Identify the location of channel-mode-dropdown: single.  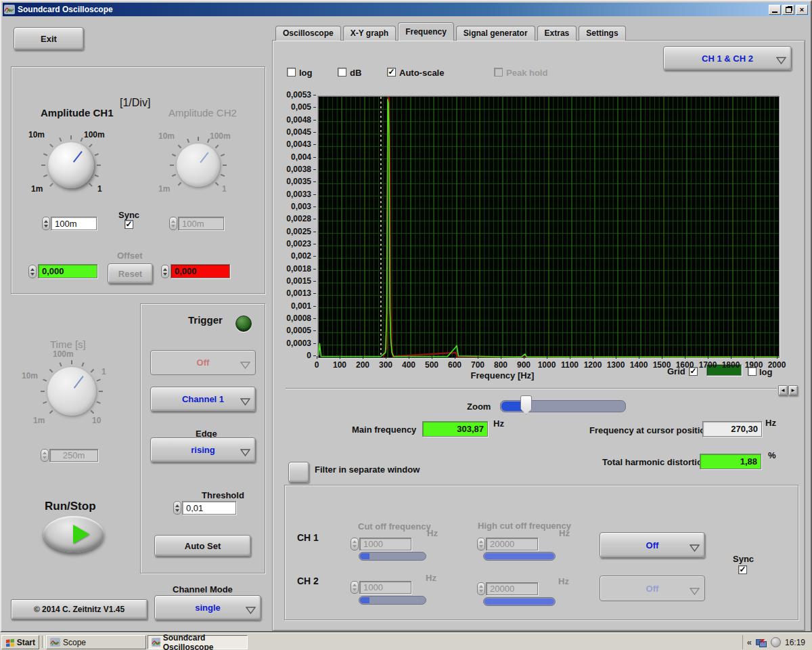
(208, 608).